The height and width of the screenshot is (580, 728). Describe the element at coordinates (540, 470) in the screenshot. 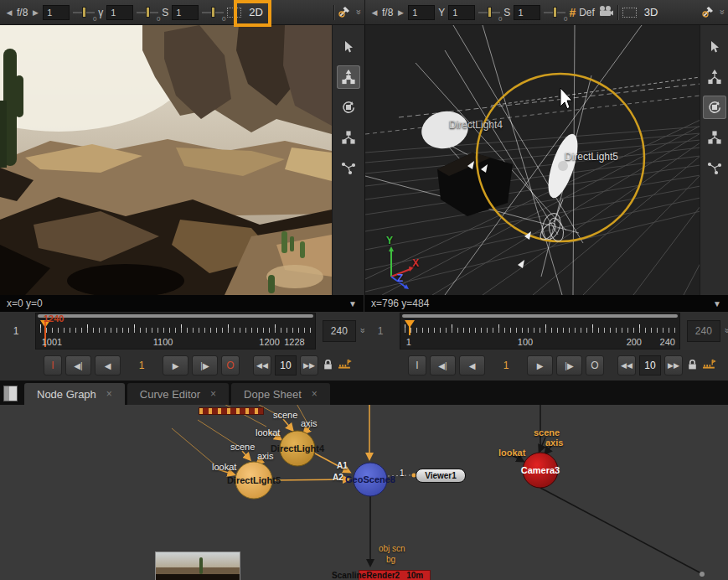

I see `camera3-node-label: Camera3` at that location.